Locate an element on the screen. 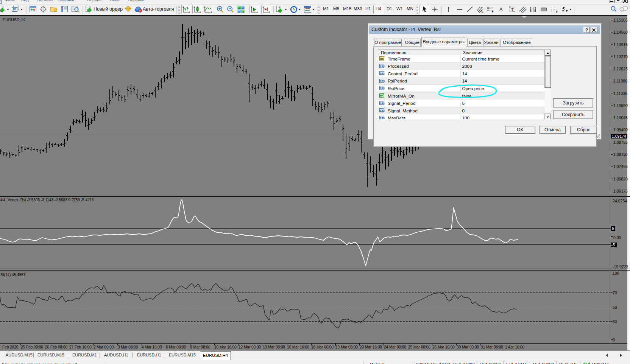  svg-text: 1.10690 is located at coordinates (621, 106).